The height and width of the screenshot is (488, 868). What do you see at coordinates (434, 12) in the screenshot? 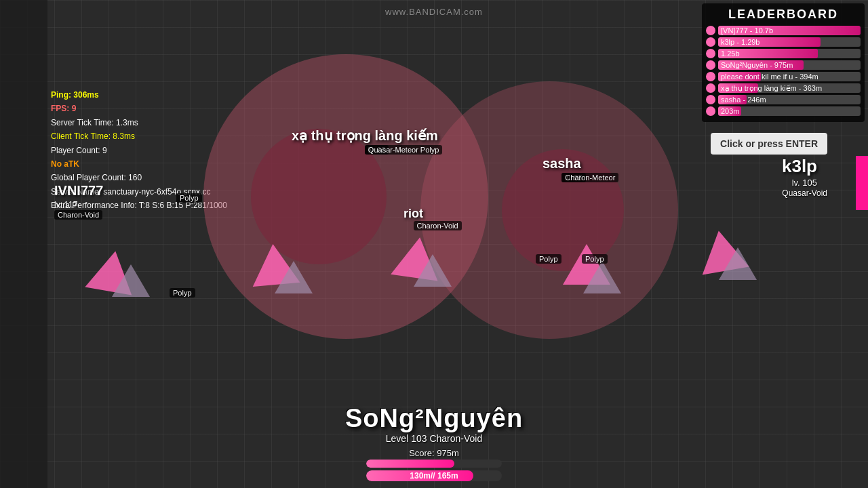
I see `watermark: www.BANDICAM.com` at bounding box center [434, 12].